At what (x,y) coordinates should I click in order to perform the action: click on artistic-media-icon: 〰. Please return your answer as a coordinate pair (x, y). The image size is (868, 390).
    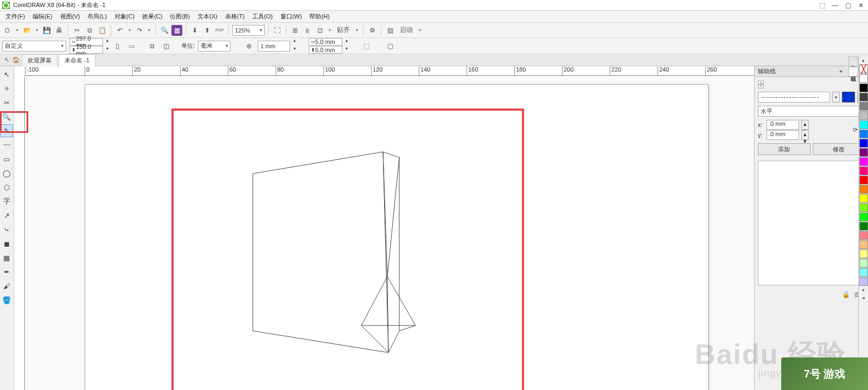
    Looking at the image, I should click on (7, 145).